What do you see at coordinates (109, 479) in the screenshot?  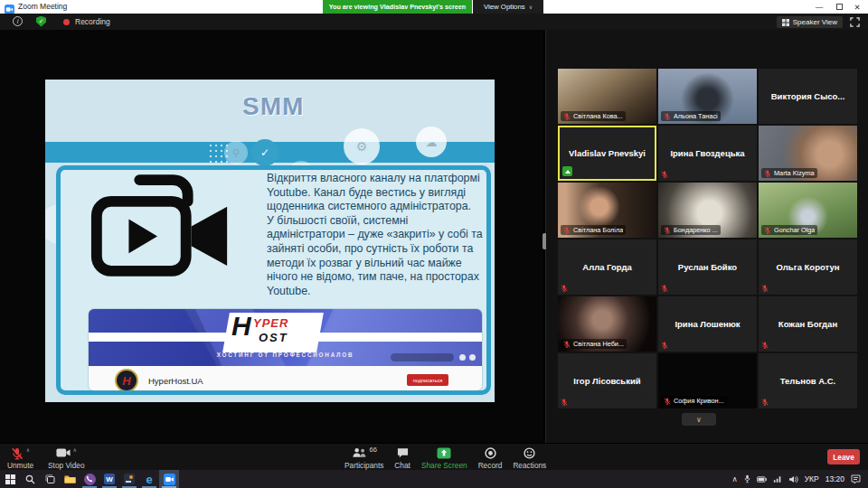 I see `word-icon: W` at bounding box center [109, 479].